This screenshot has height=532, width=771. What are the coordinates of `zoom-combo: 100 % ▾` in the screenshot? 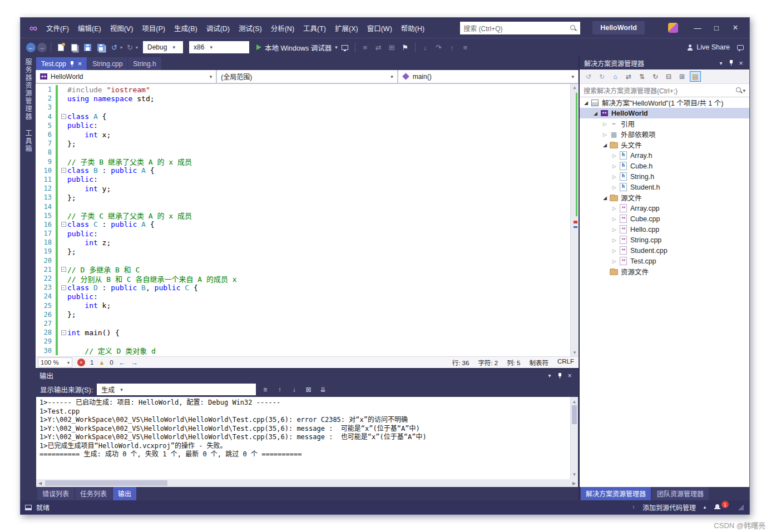 It's located at (55, 362).